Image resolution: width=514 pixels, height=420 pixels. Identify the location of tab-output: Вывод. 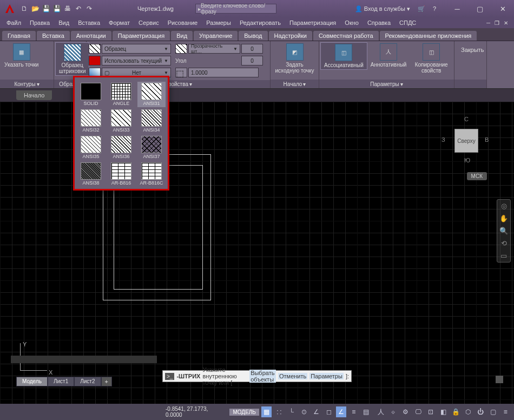
(253, 36).